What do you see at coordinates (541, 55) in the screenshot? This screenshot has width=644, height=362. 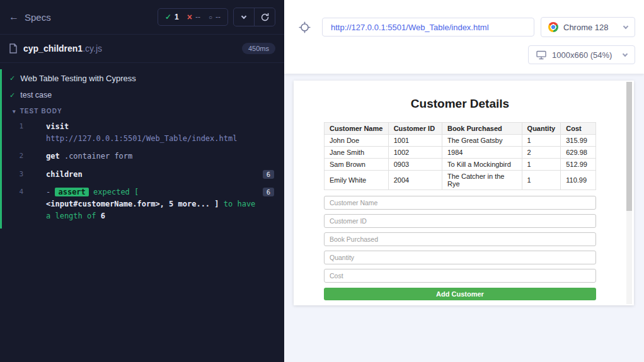 I see `monitor-icon` at bounding box center [541, 55].